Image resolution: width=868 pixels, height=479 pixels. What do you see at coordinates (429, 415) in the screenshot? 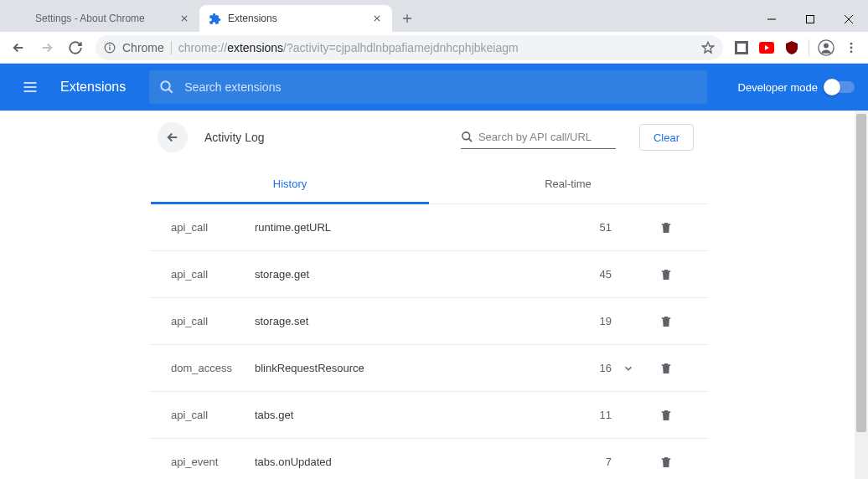
I see `log-row: api_calltabs.get11` at bounding box center [429, 415].